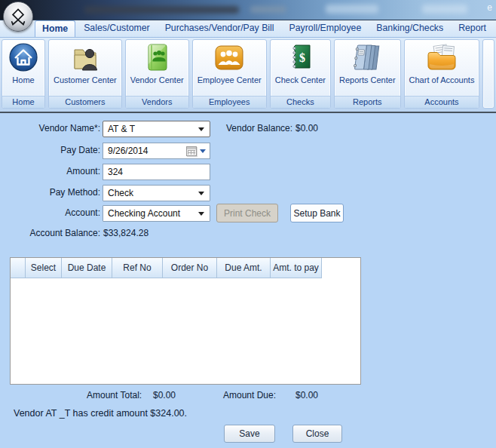 The width and height of the screenshot is (496, 448). I want to click on reports-center-icon, so click(367, 59).